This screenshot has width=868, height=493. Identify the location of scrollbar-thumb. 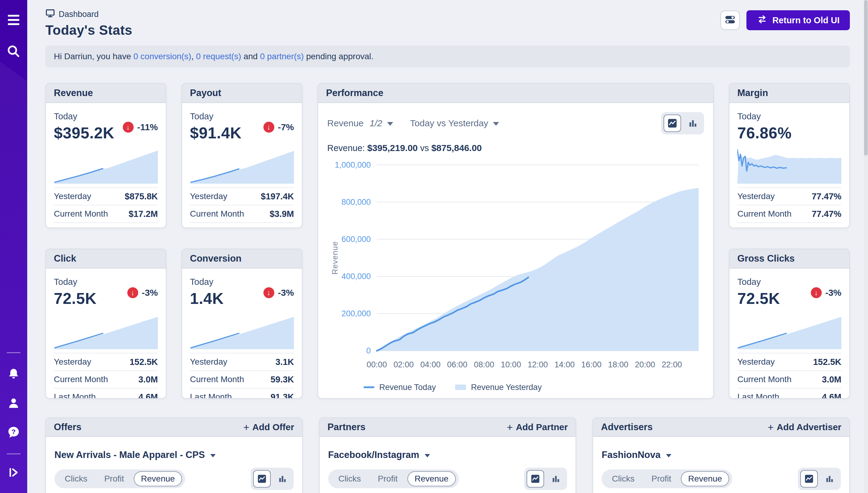
(866, 78).